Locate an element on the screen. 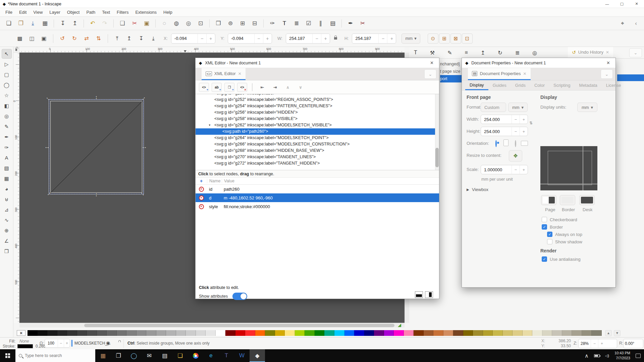 This screenshot has width=644, height=362. ungroup-objects-icon: ⊟ is located at coordinates (255, 23).